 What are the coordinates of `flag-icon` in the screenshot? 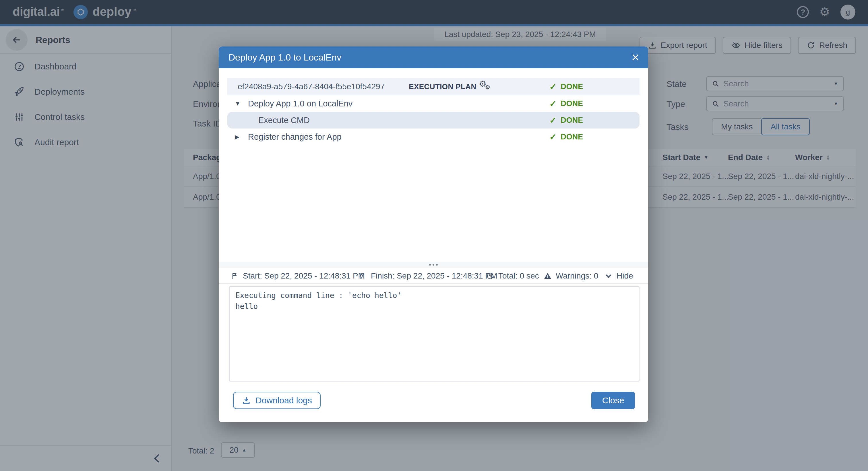 It's located at (235, 276).